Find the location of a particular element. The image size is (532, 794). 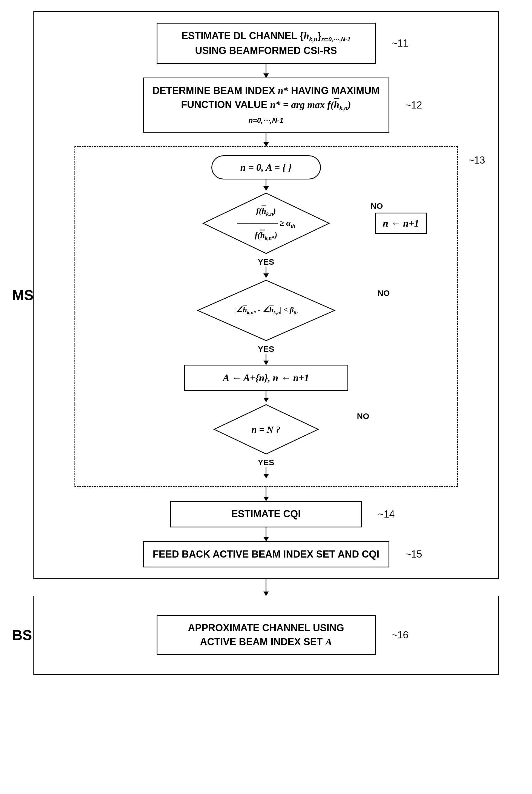

after-d3: YES is located at coordinates (266, 467).